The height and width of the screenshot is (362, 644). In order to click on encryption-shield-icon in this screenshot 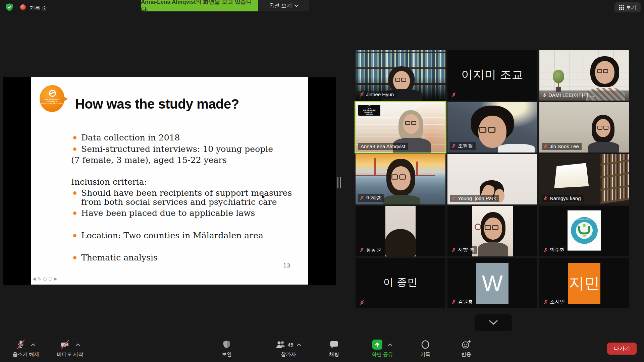, I will do `click(9, 7)`.